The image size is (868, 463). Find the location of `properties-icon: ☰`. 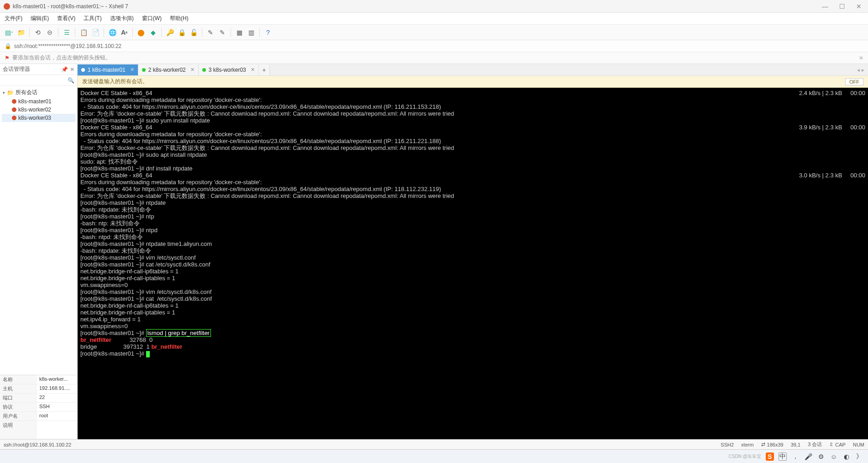

properties-icon: ☰ is located at coordinates (67, 32).